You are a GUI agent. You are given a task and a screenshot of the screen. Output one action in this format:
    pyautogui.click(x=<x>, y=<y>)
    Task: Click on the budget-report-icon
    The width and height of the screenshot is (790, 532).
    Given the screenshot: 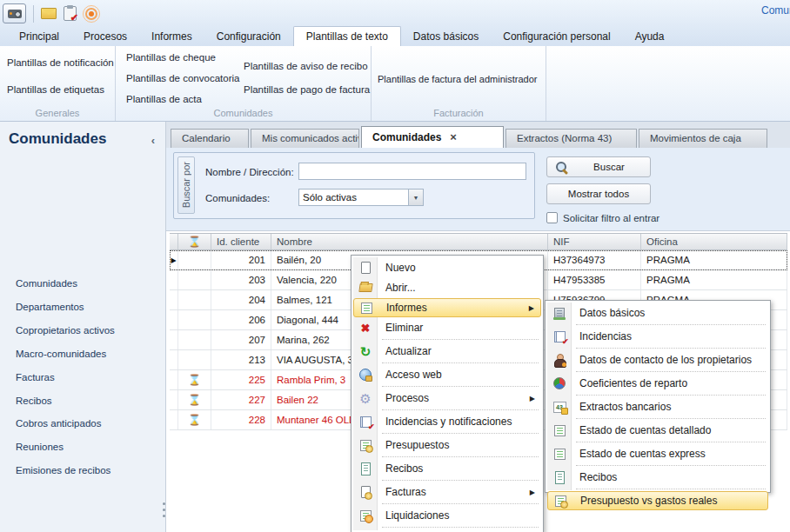 What is the action you would take?
    pyautogui.click(x=365, y=445)
    